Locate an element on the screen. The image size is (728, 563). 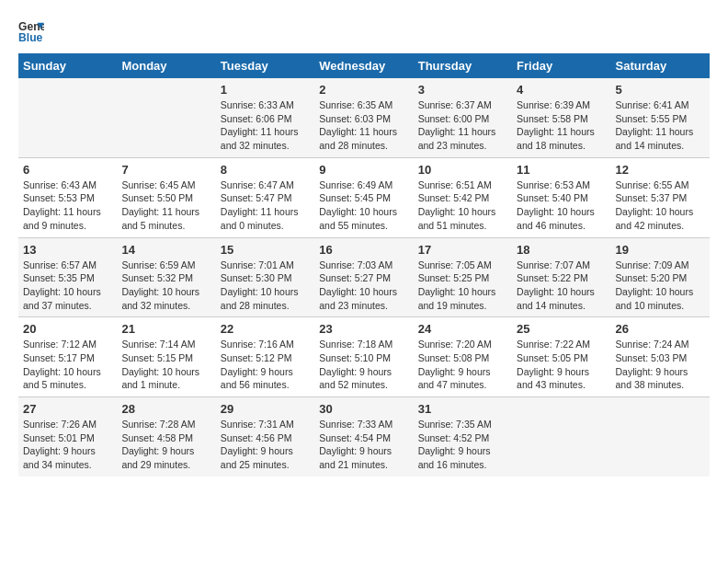
day-number: 30 is located at coordinates (364, 408).